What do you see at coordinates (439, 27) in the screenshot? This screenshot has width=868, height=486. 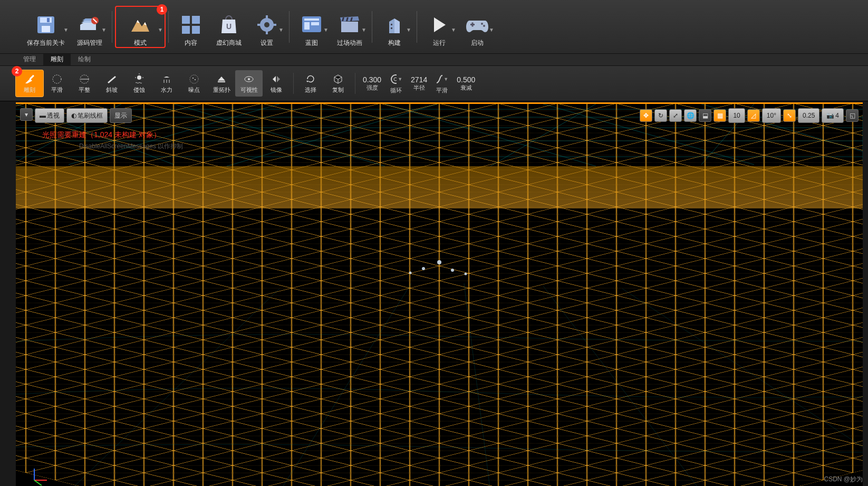 I see `play-button: 运行 ▼` at bounding box center [439, 27].